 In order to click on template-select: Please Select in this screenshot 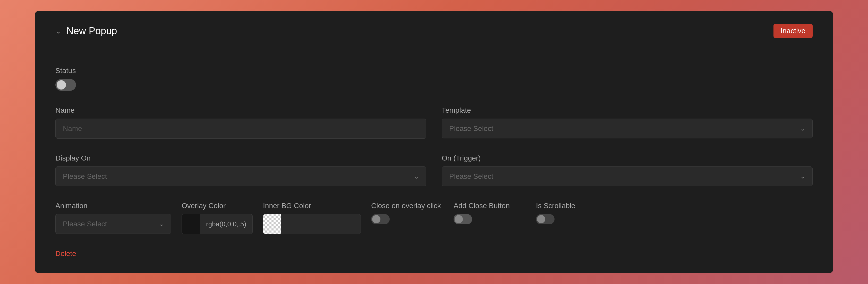, I will do `click(627, 129)`.